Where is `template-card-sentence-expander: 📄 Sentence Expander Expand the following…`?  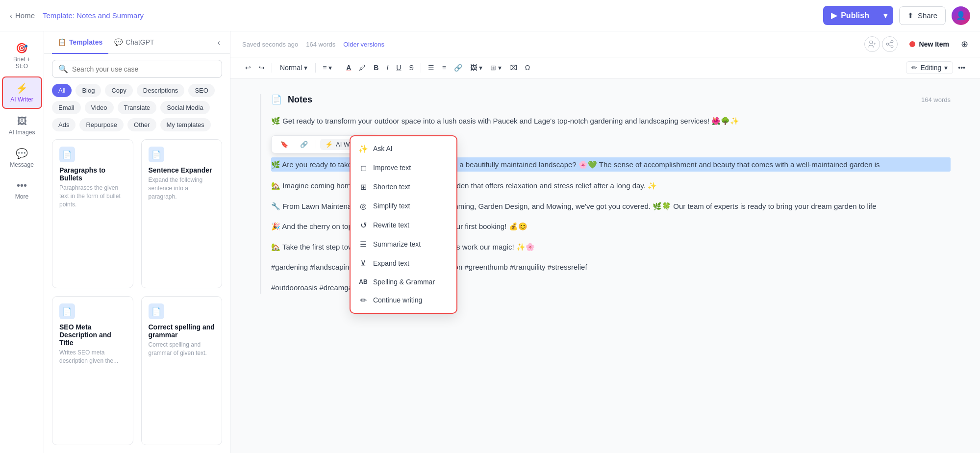
template-card-sentence-expander: 📄 Sentence Expander Expand the following… is located at coordinates (182, 214).